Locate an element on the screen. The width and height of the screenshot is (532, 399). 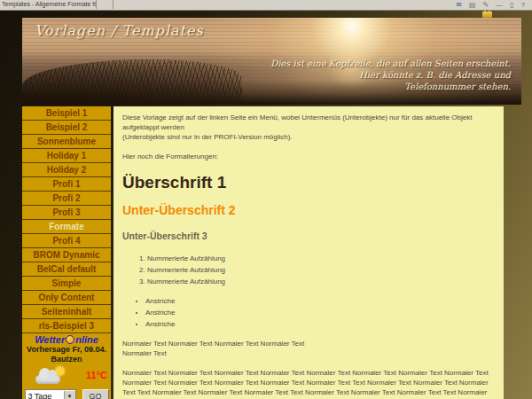
lock-body is located at coordinates (488, 14).